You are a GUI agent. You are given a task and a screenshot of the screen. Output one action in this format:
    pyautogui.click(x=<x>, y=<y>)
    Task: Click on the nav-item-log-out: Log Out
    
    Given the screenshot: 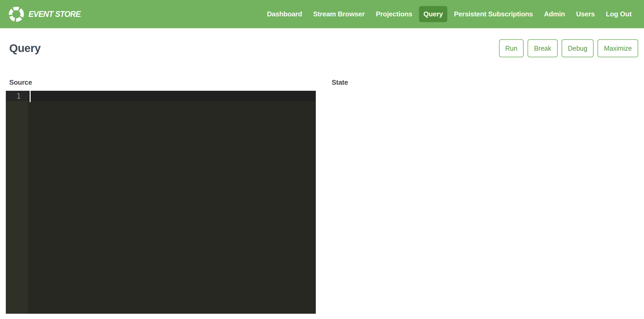 What is the action you would take?
    pyautogui.click(x=619, y=14)
    